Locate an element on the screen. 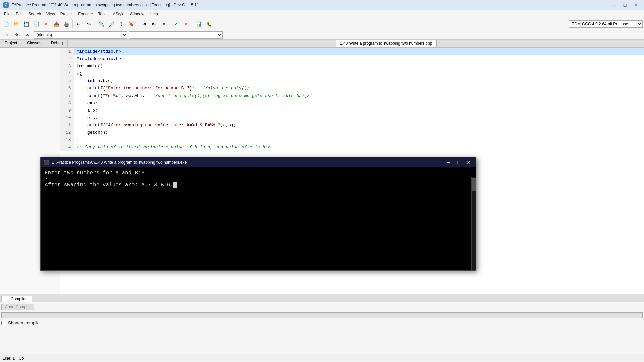 Image resolution: width=644 pixels, height=362 pixels. table-row: 14 /* Copy valu of in third variable c,v… is located at coordinates (352, 147).